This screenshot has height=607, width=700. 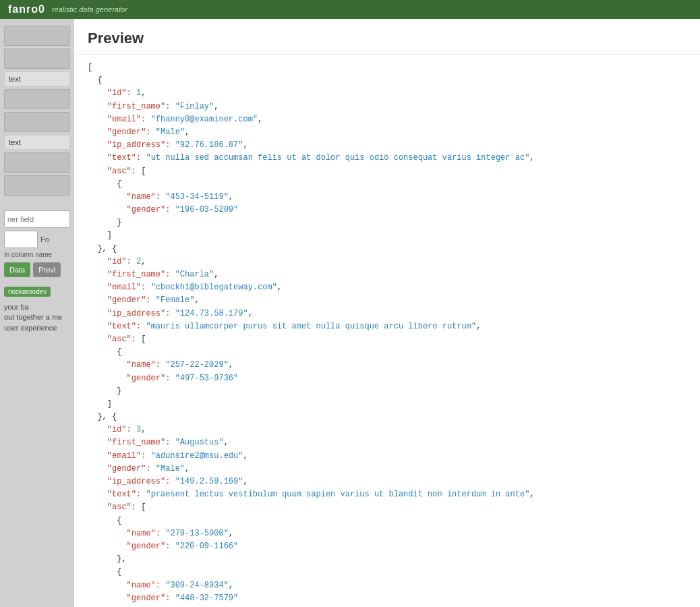 I want to click on dev-tag: nockaroodev, so click(x=27, y=291).